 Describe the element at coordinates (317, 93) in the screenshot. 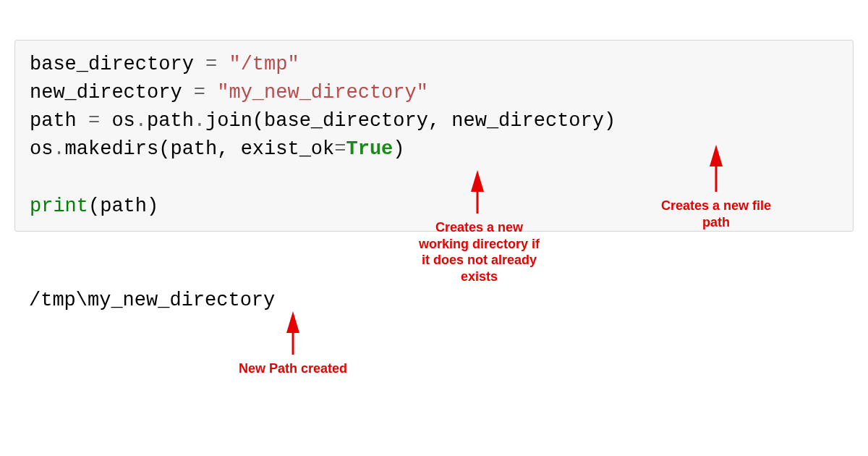

I see `code-string: "my_new_directory"` at that location.